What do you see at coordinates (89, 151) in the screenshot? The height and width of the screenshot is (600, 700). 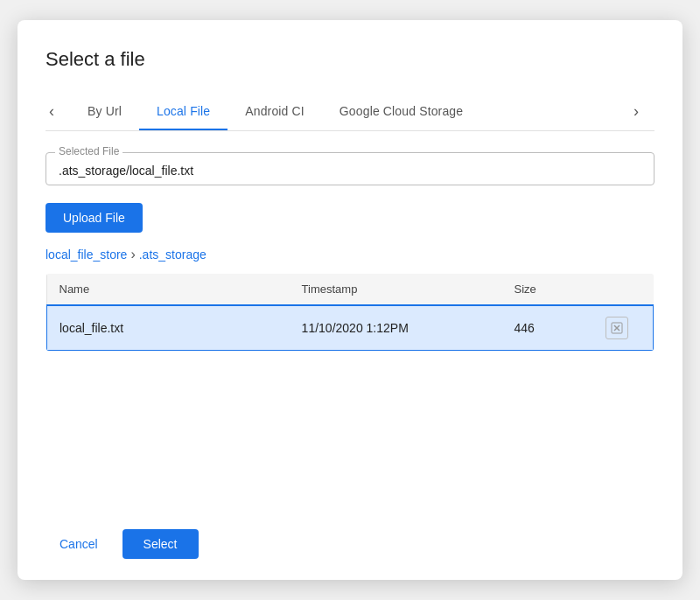 I see `selected-file-label: Selected File` at bounding box center [89, 151].